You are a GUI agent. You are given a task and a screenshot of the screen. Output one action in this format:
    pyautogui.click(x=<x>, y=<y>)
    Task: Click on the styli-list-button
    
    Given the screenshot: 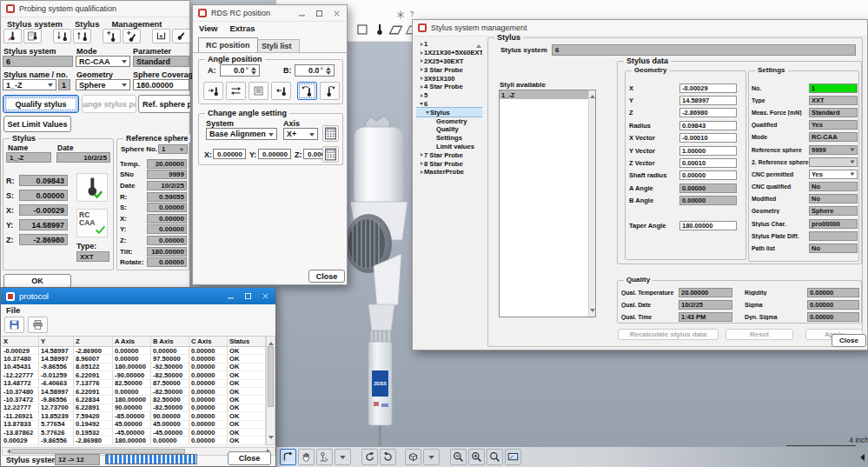 What is the action you would take?
    pyautogui.click(x=259, y=90)
    